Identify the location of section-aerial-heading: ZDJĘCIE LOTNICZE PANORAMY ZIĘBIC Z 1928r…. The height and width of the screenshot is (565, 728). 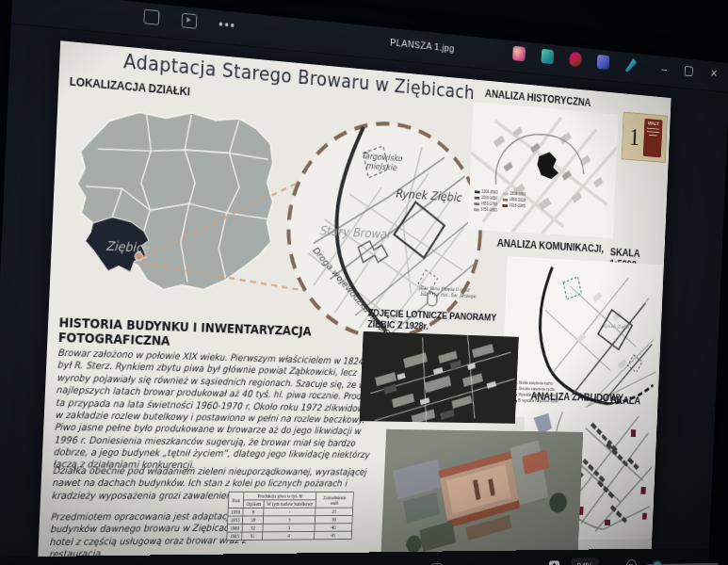
(434, 320).